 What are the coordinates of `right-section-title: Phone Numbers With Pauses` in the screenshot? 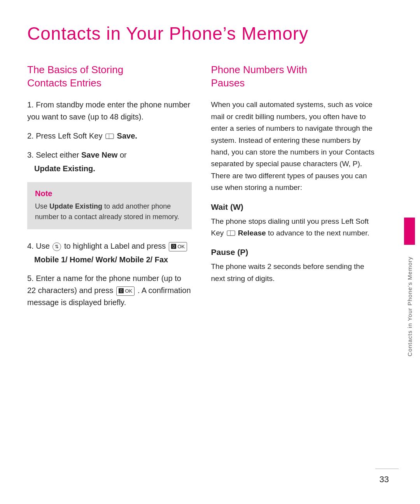 It's located at (293, 77).